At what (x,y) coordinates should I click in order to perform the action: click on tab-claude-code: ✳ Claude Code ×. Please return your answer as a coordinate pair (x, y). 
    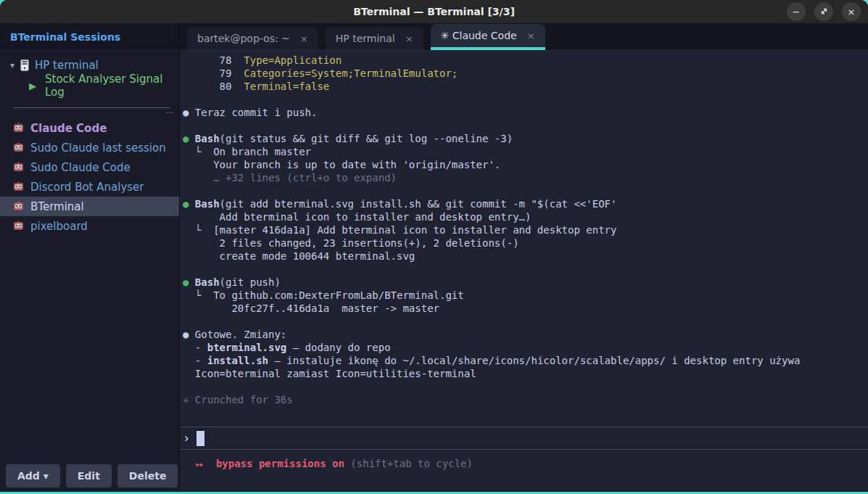
    Looking at the image, I should click on (488, 37).